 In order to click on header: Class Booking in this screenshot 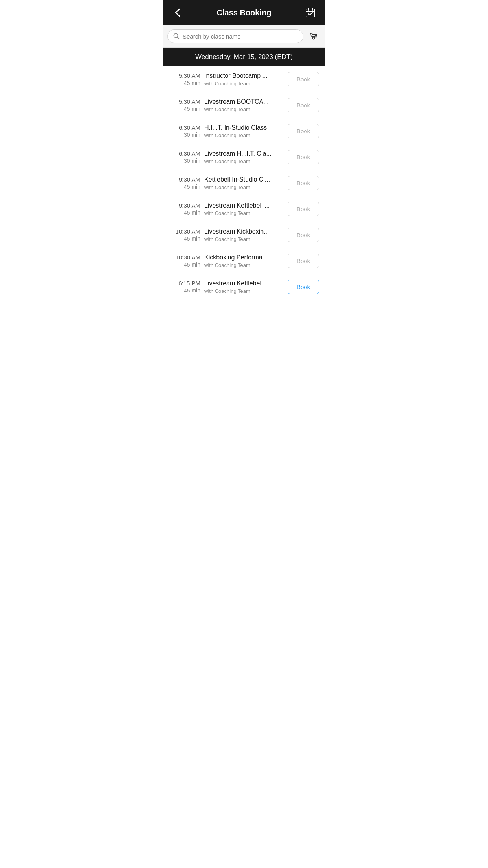, I will do `click(244, 13)`.